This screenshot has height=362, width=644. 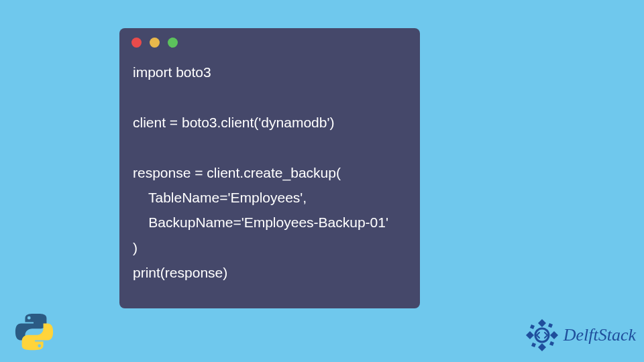 I want to click on traffic-lights, so click(x=270, y=46).